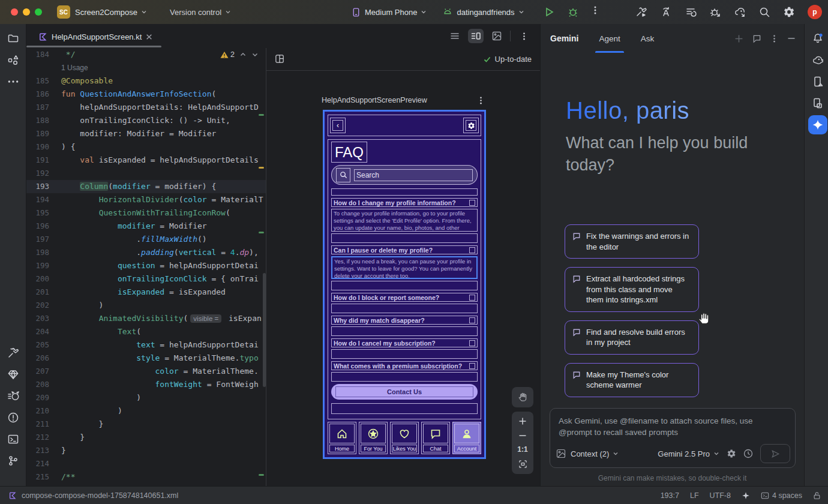  I want to click on faq-question-row: Why did my match disappear?, so click(404, 320).